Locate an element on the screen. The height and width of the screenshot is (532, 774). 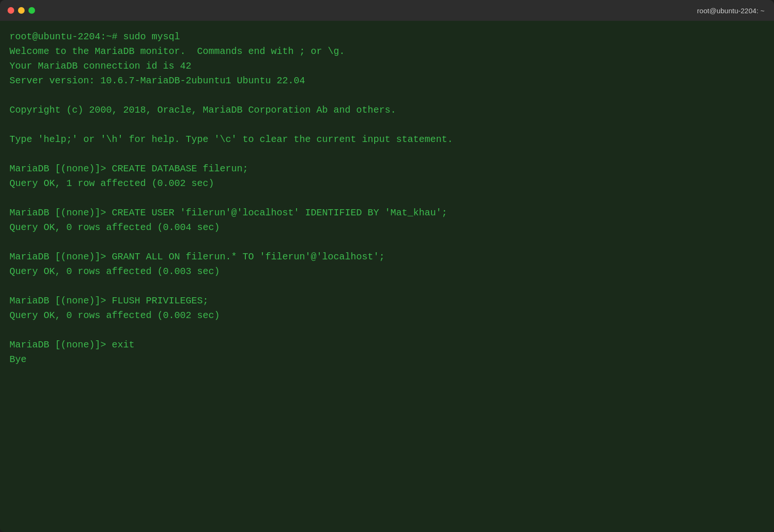
window-title: root@ubuntu-2204: ~ is located at coordinates (731, 10).